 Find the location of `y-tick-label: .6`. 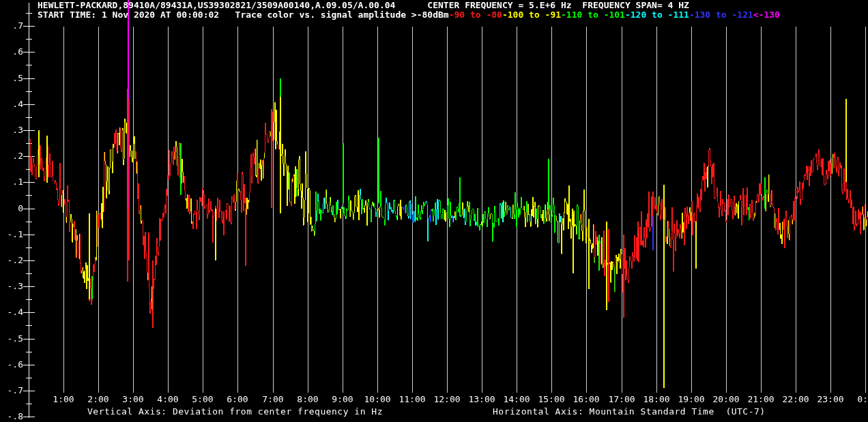

y-tick-label: .6 is located at coordinates (12, 52).